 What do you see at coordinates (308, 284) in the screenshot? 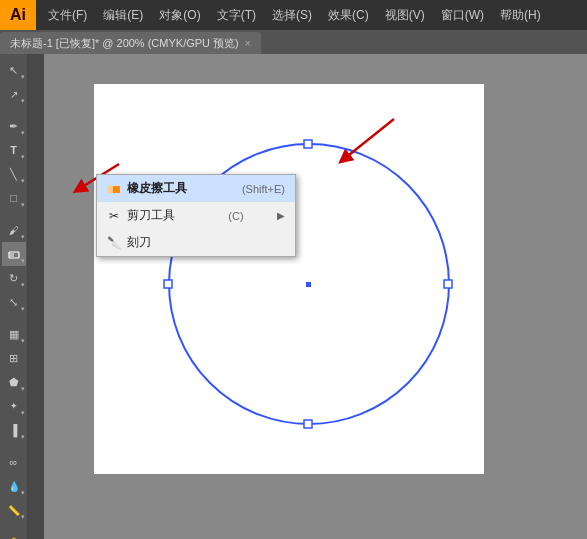
I see `center-point` at bounding box center [308, 284].